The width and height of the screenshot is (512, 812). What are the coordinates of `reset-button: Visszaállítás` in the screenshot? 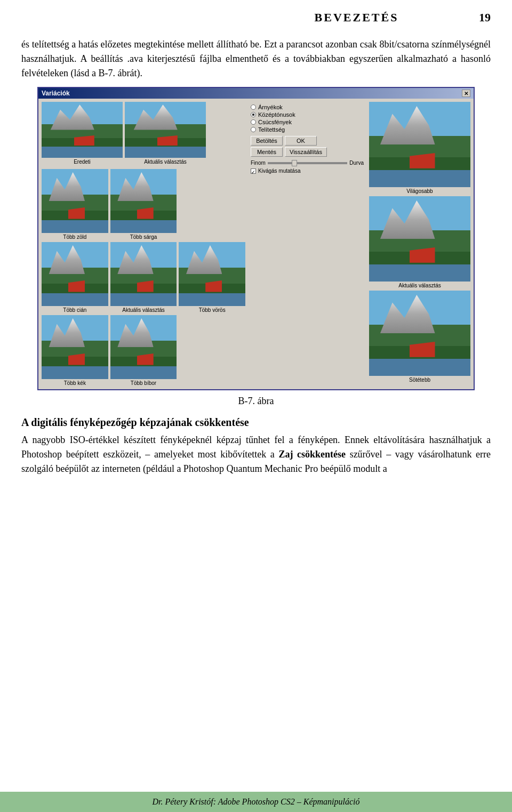 It's located at (306, 152).